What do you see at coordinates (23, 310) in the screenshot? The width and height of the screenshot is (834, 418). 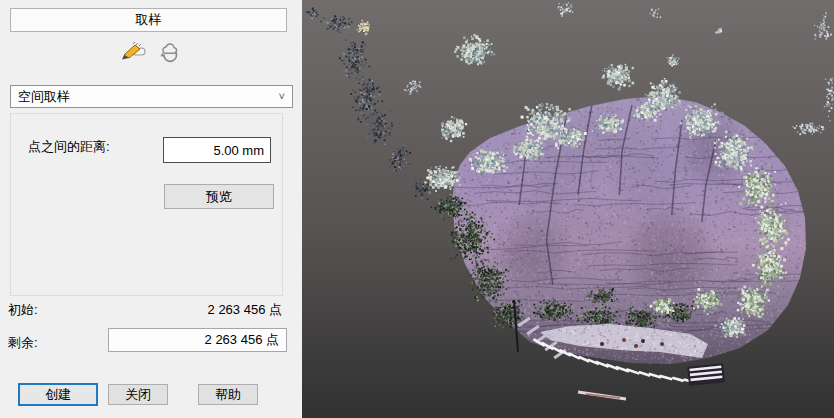 I see `initial-points-label: 初始:` at bounding box center [23, 310].